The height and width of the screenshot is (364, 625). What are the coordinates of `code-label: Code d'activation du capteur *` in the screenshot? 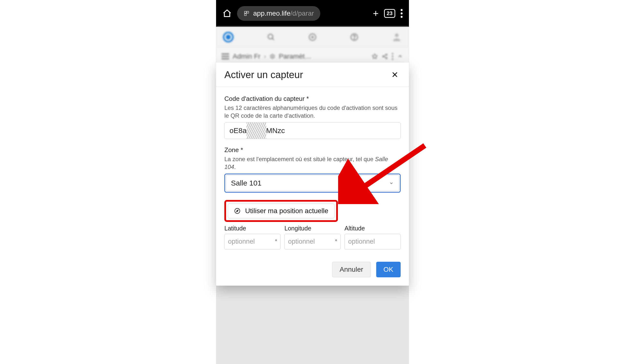 It's located at (312, 99).